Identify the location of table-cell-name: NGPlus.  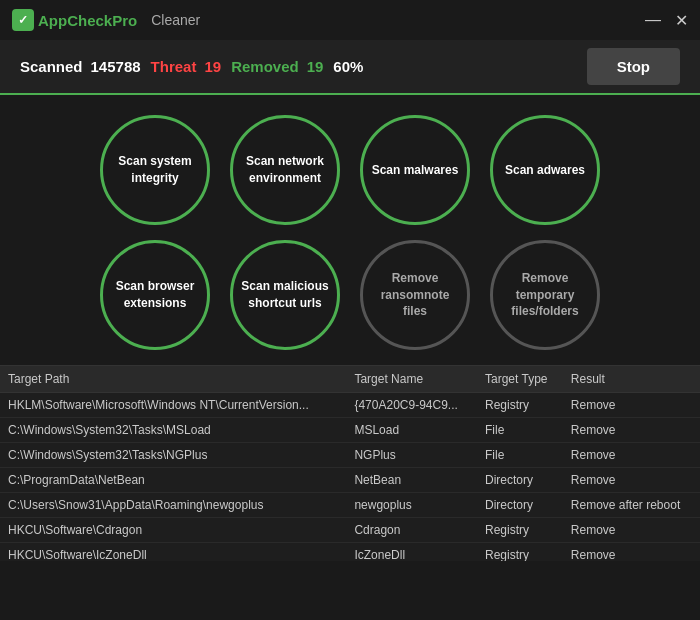
(412, 456).